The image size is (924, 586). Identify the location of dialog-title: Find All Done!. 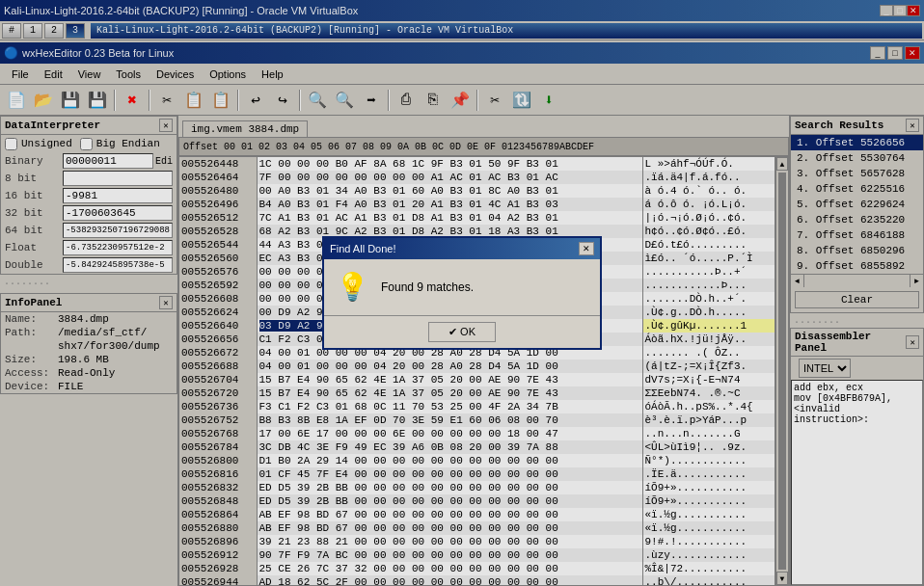
(363, 249).